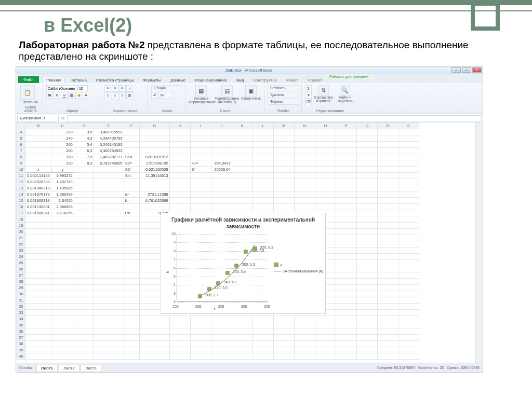 The height and width of the screenshot is (398, 532). What do you see at coordinates (91, 368) in the screenshot?
I see `sheet-tab-3: Лист3` at bounding box center [91, 368].